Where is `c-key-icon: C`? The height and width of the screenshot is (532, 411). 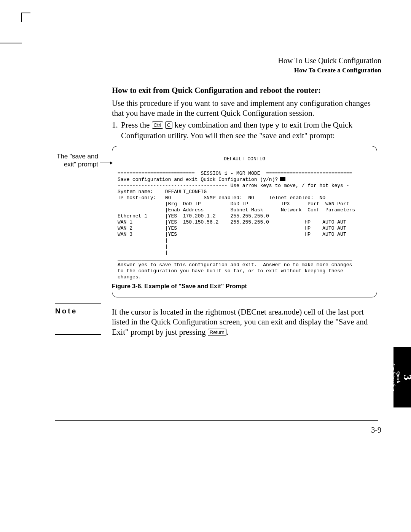
c-key-icon: C is located at coordinates (169, 125).